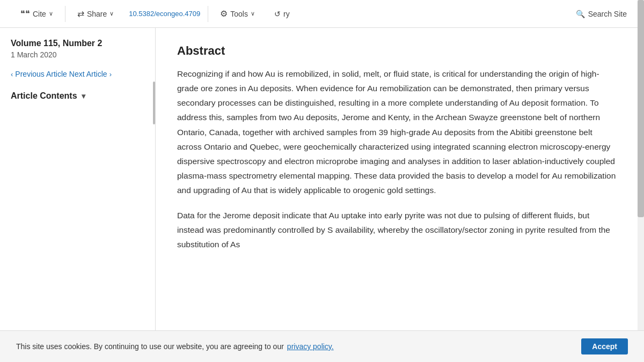  What do you see at coordinates (287, 14) in the screenshot?
I see `history-label: ry` at bounding box center [287, 14].